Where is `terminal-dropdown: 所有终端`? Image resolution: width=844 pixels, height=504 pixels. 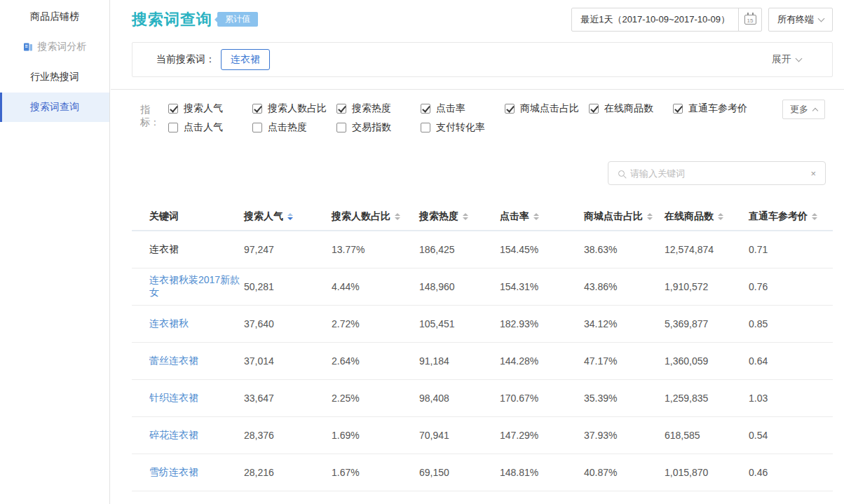
terminal-dropdown: 所有终端 is located at coordinates (801, 20).